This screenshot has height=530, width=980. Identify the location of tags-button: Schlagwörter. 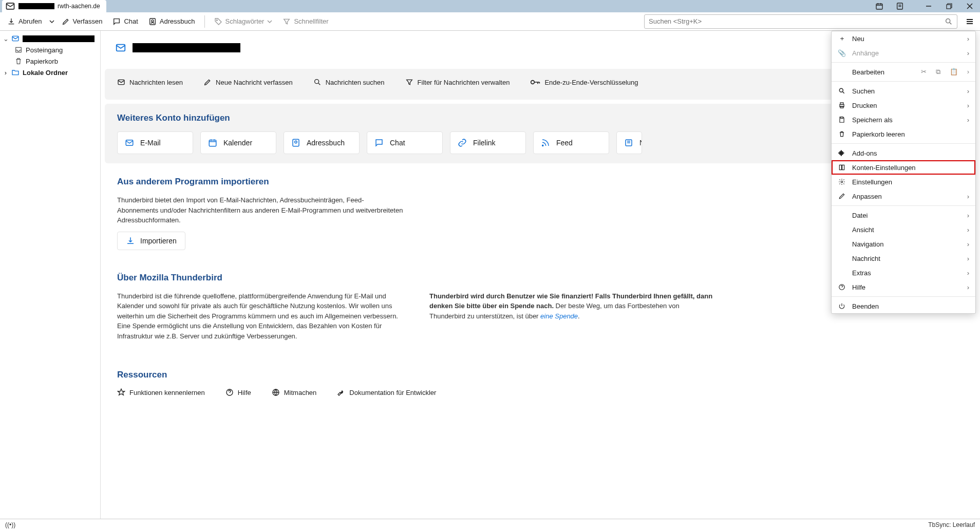
(243, 22).